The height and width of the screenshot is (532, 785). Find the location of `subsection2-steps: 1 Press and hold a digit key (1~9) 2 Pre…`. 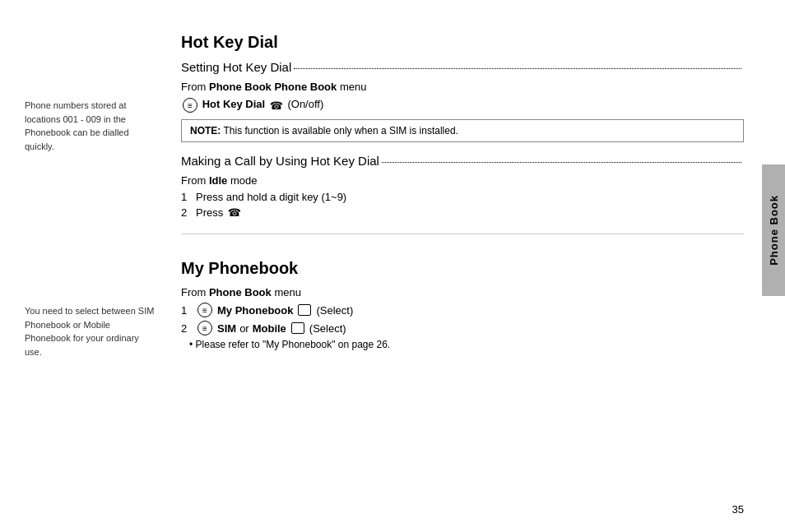

subsection2-steps: 1 Press and hold a digit key (1~9) 2 Pre… is located at coordinates (462, 205).